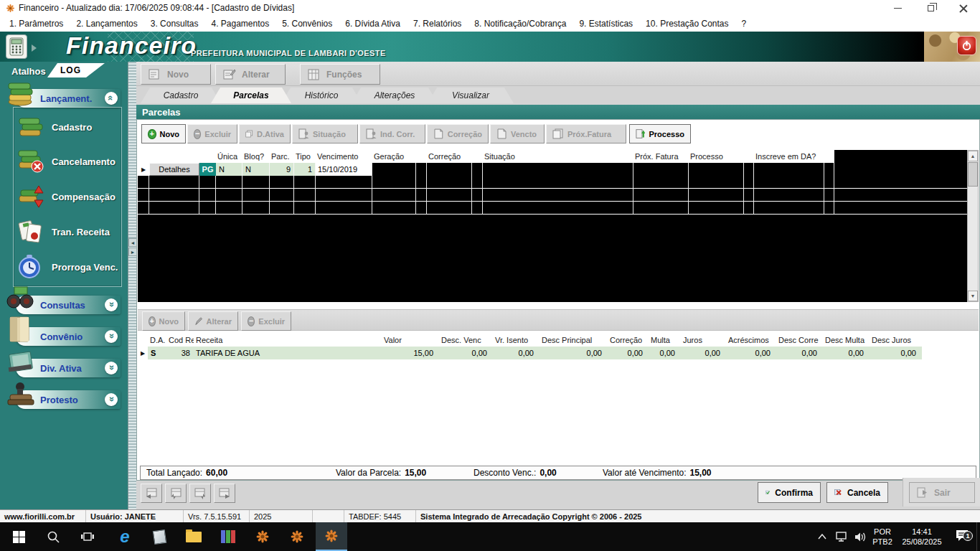 The height and width of the screenshot is (551, 980). What do you see at coordinates (962, 537) in the screenshot?
I see `action-center-button: 1` at bounding box center [962, 537].